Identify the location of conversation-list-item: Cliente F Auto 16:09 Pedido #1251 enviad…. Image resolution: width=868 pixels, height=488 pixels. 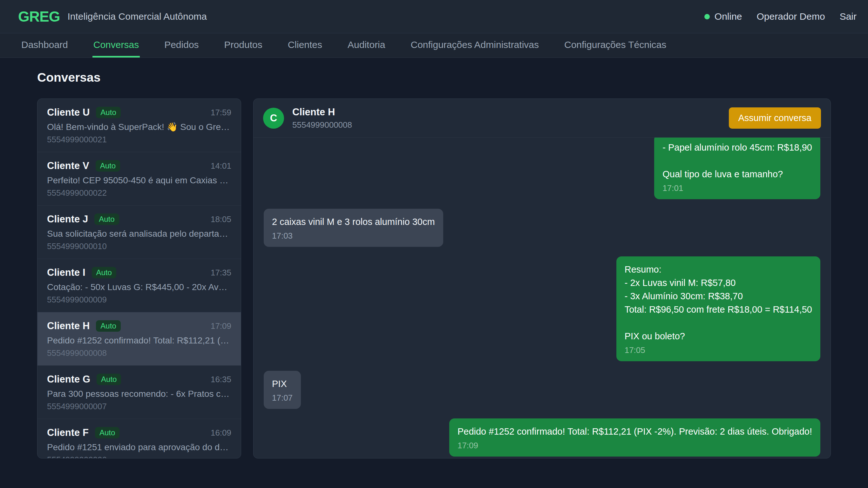
(139, 439).